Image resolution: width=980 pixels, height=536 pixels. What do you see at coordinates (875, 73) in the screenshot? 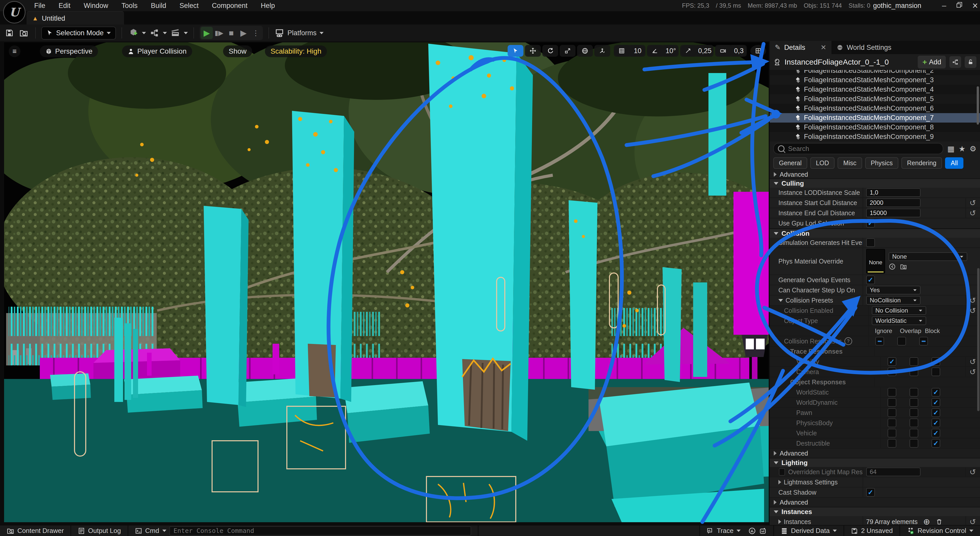
I see `component-item: FoliageInstancedStaticMeshComponent_2` at bounding box center [875, 73].